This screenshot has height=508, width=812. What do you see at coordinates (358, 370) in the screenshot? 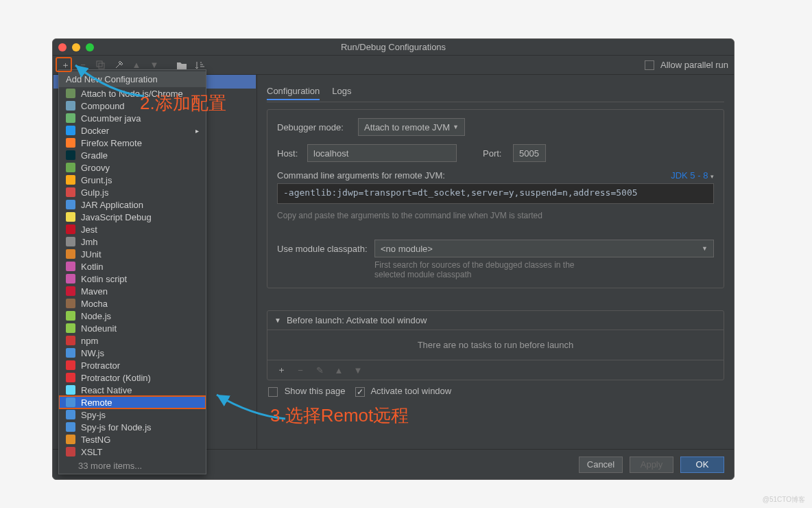
I see `bl-down-button: ▼` at bounding box center [358, 370].